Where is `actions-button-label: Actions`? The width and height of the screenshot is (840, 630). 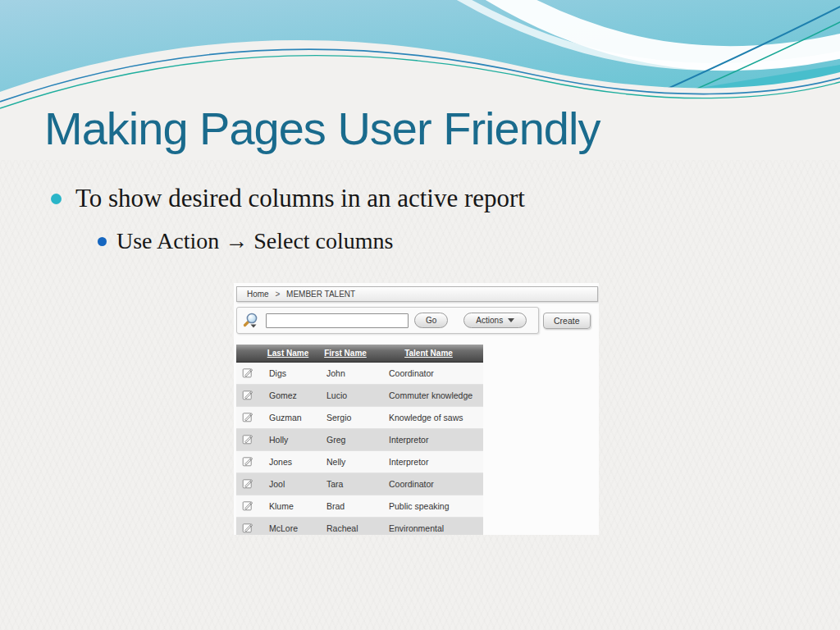
actions-button-label: Actions is located at coordinates (489, 320).